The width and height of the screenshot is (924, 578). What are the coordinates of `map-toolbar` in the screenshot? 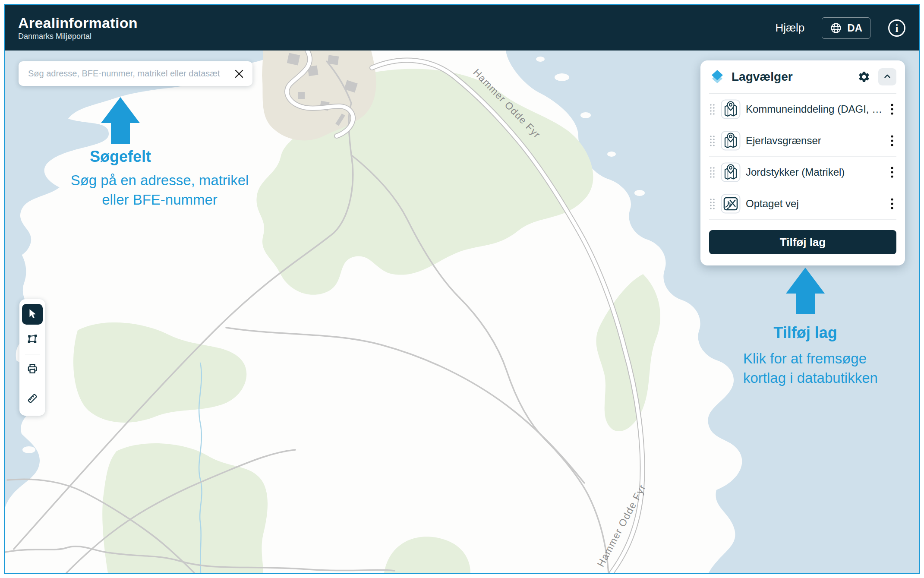 It's located at (32, 357).